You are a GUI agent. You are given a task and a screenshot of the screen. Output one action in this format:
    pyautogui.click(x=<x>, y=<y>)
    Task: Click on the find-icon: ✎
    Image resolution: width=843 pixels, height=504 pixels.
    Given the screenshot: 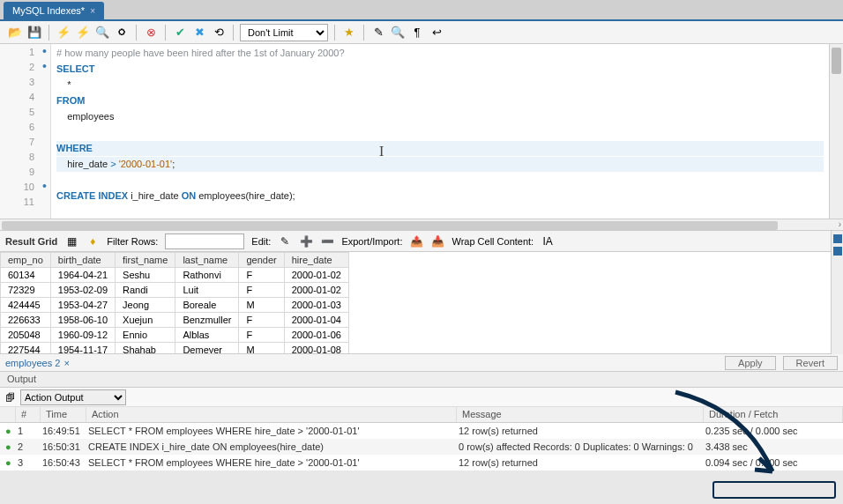 What is the action you would take?
    pyautogui.click(x=378, y=33)
    